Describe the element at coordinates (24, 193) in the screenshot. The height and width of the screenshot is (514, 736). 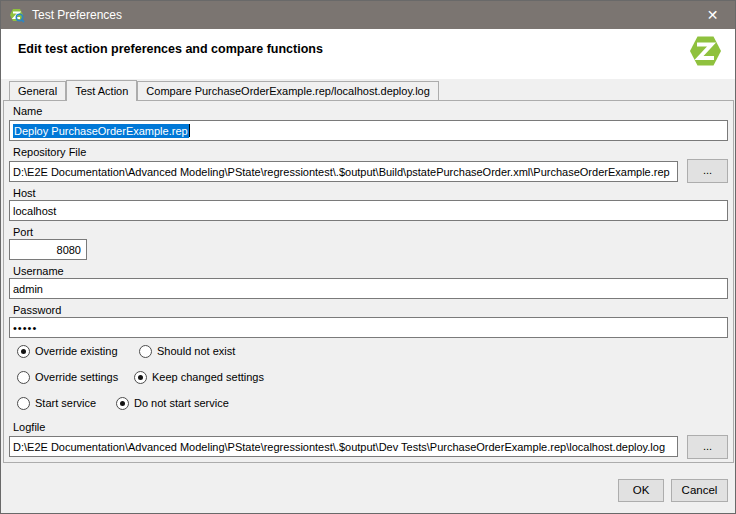
I see `host-label: Host` at that location.